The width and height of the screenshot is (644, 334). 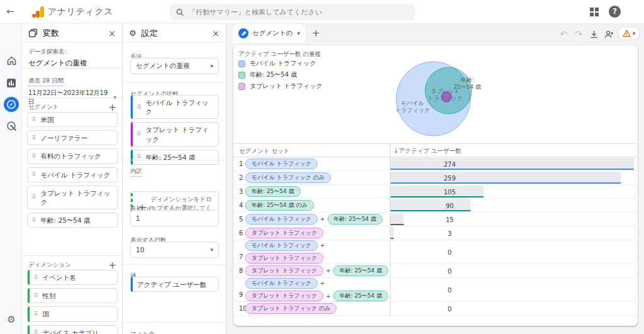 I want to click on segment-set-cell: 年齢: 25〜54 歳, so click(x=318, y=191).